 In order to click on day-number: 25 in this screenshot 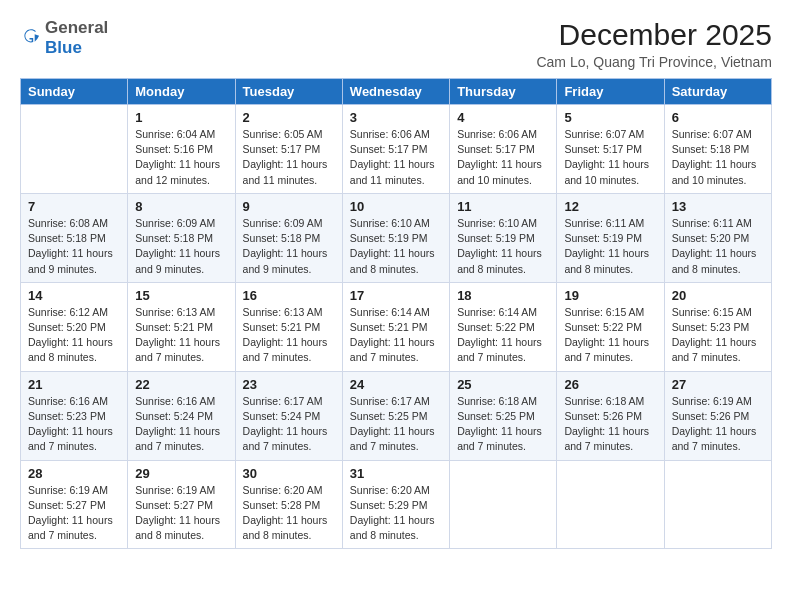, I will do `click(503, 384)`.